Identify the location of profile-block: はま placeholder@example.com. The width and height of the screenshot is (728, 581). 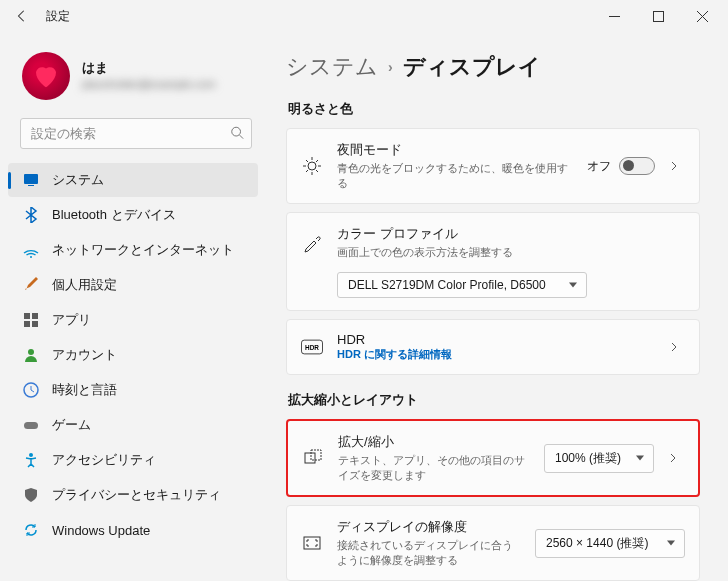
(133, 79).